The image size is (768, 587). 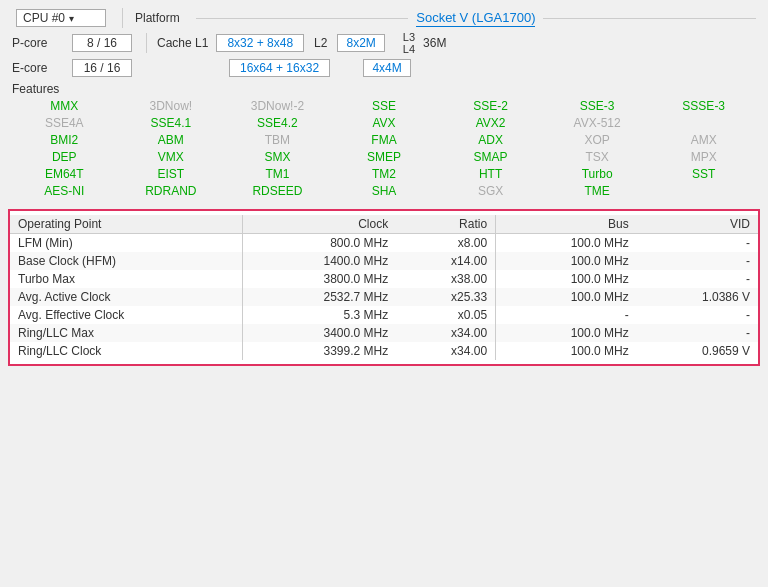 What do you see at coordinates (566, 315) in the screenshot?
I see `op-bus: -` at bounding box center [566, 315].